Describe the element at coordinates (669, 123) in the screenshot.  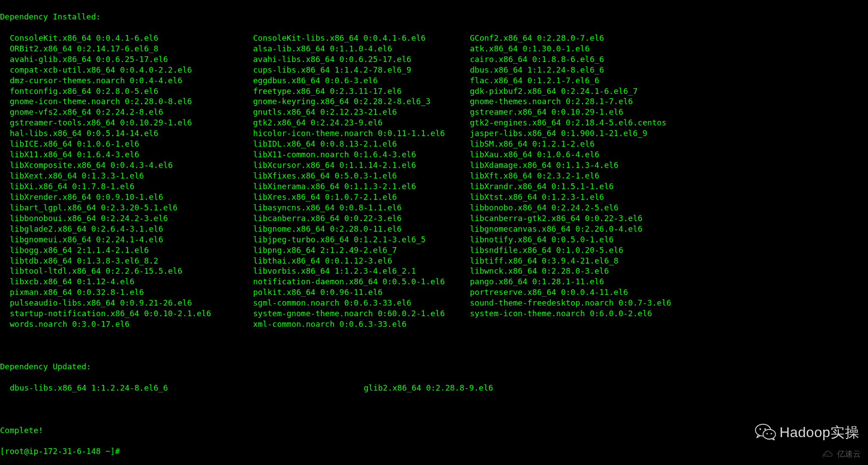
I see `package-cell: gtk2-engines.x86_64 0:2.18.4-5.el6.cento…` at that location.